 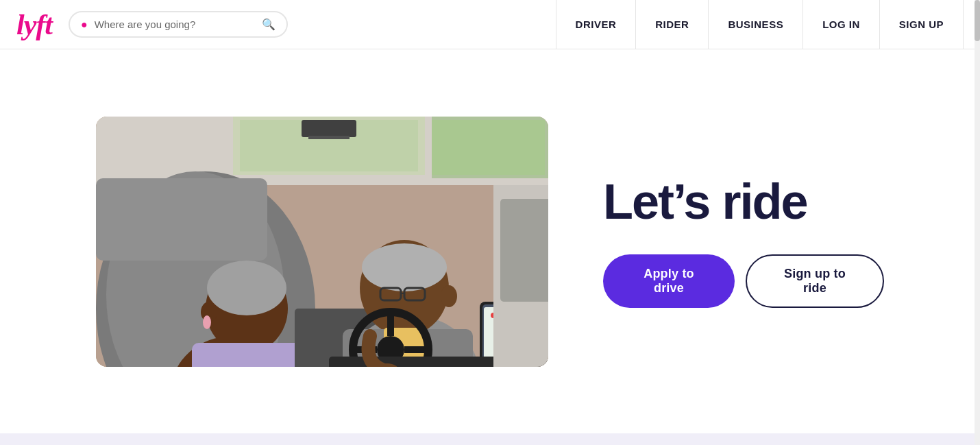 I want to click on search-input, so click(x=178, y=25).